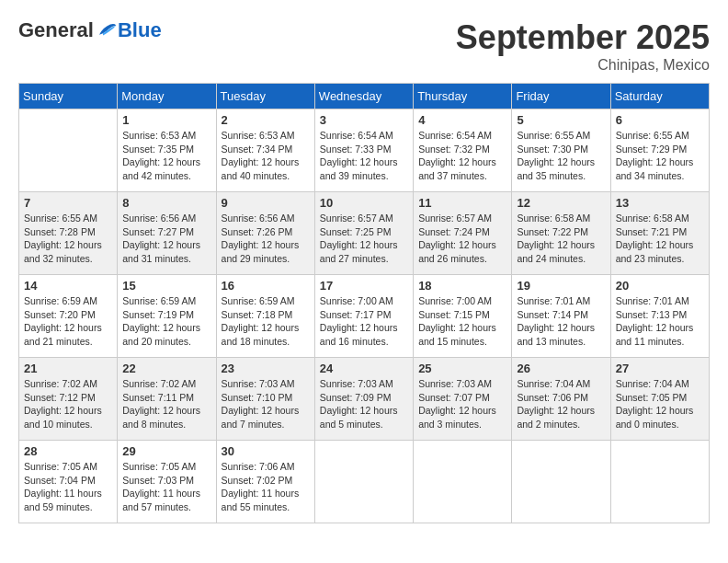  Describe the element at coordinates (364, 399) in the screenshot. I see `calendar-cell: 24Sunrise: 7:03 AM Sunset: 7:09 PM Dayli…` at that location.